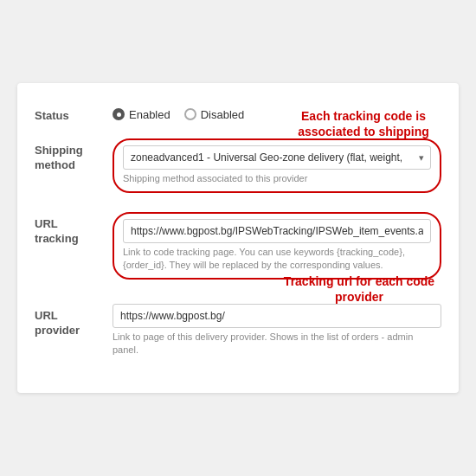 The width and height of the screenshot is (476, 476). Describe the element at coordinates (223, 114) in the screenshot. I see `disabled-label: Disabled` at that location.